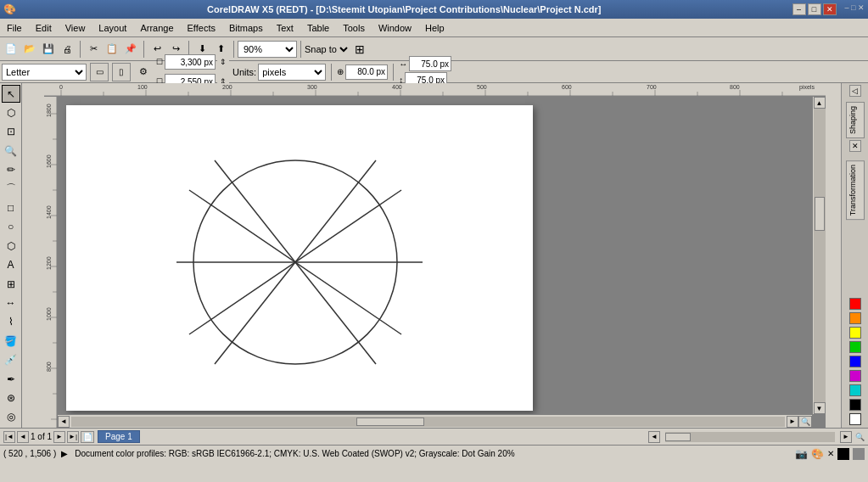 The width and height of the screenshot is (868, 482). Describe the element at coordinates (846, 437) in the screenshot. I see `hscroll-right2: ►` at that location.